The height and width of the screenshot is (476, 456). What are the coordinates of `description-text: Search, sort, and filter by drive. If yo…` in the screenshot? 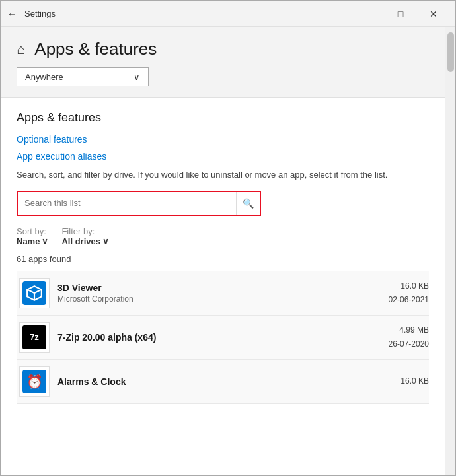 It's located at (223, 175).